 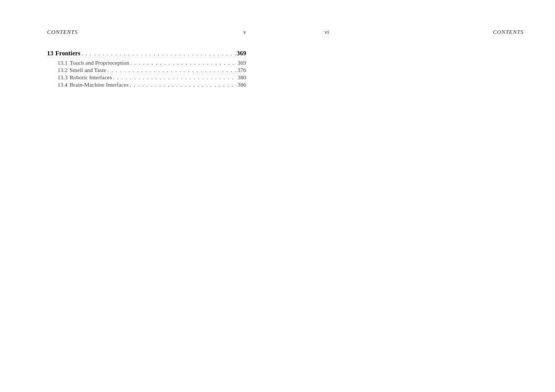 What do you see at coordinates (91, 77) in the screenshot?
I see `section-title-13-3: Robotic Interfaces` at bounding box center [91, 77].